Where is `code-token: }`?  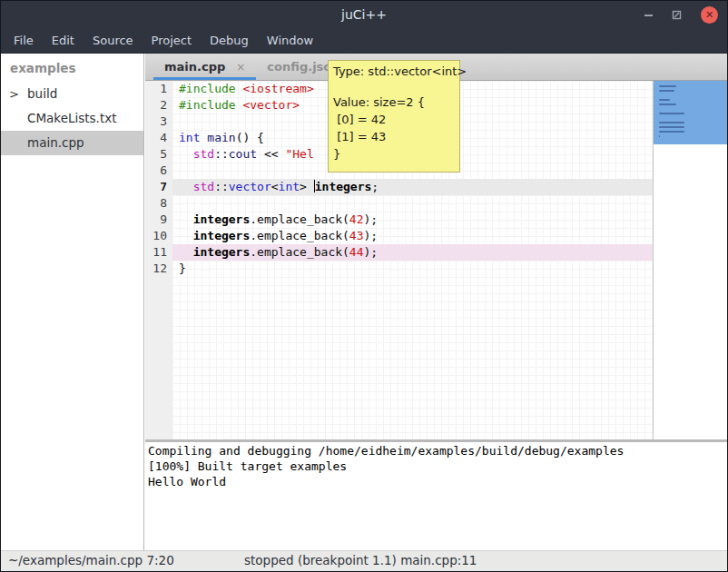
code-token: } is located at coordinates (182, 269).